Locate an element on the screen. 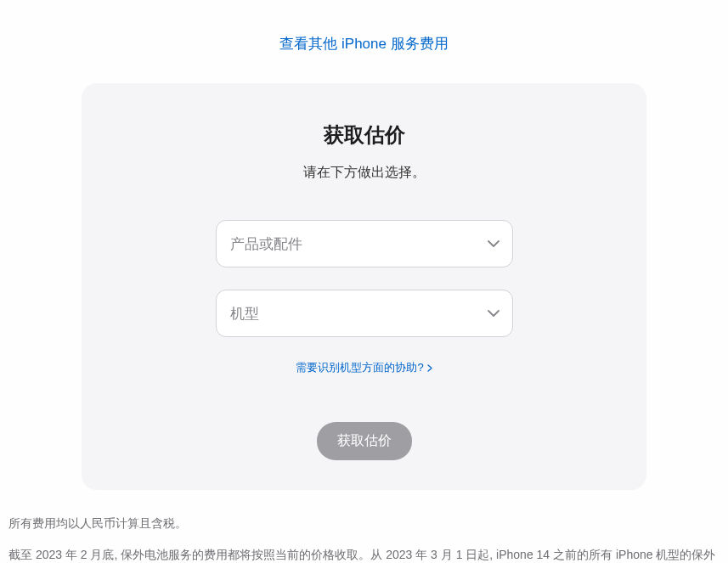 This screenshot has width=728, height=563. footer-line-2: 截至 2023 年 2 月底, 保外电池服务的费用都将按照当前的价格收取。从 2… is located at coordinates (364, 553).